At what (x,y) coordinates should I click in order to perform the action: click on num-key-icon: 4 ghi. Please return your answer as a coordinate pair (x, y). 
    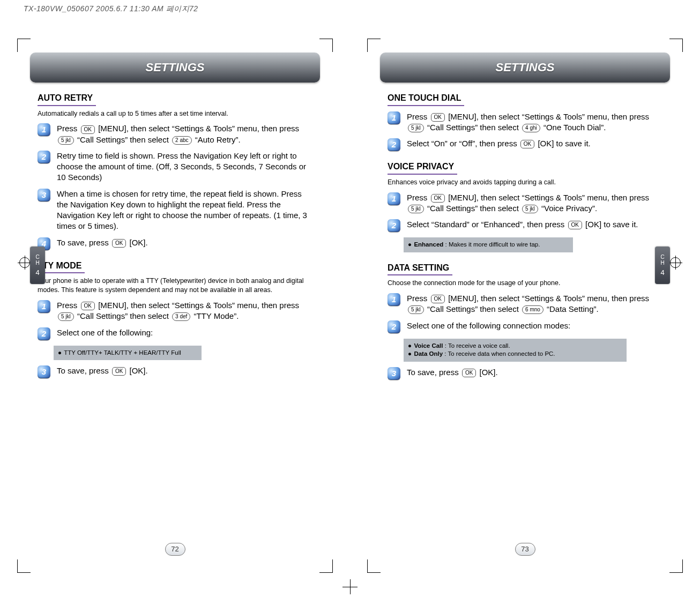
    Looking at the image, I should click on (531, 128).